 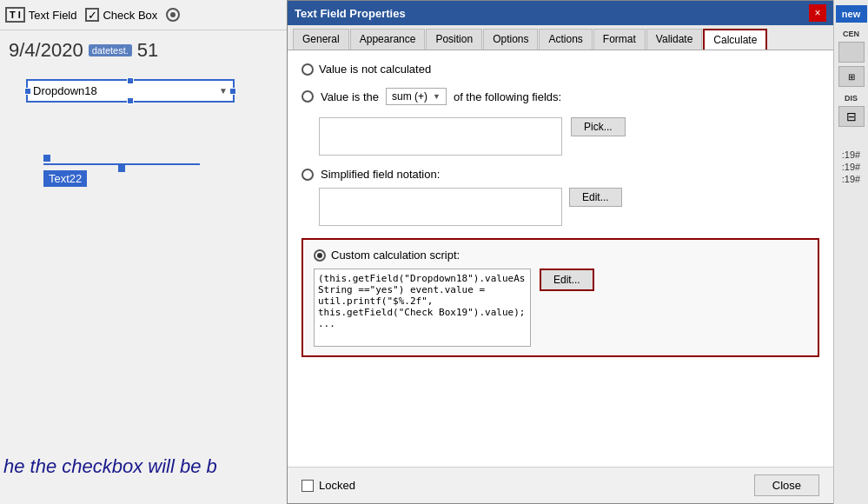 What do you see at coordinates (233, 91) in the screenshot?
I see `handle-right` at bounding box center [233, 91].